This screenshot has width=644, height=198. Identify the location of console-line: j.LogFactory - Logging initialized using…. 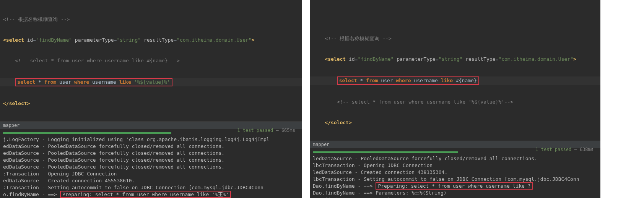
(151, 140).